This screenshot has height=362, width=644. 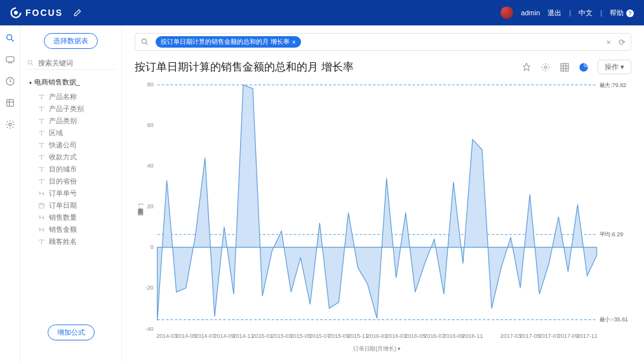 What do you see at coordinates (587, 336) in the screenshot?
I see `svg-text: 2017-11` at bounding box center [587, 336].